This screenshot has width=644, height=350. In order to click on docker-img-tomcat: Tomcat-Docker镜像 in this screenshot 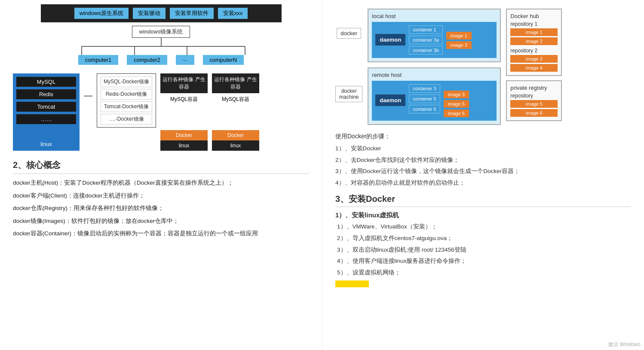, I will do `click(126, 107)`.